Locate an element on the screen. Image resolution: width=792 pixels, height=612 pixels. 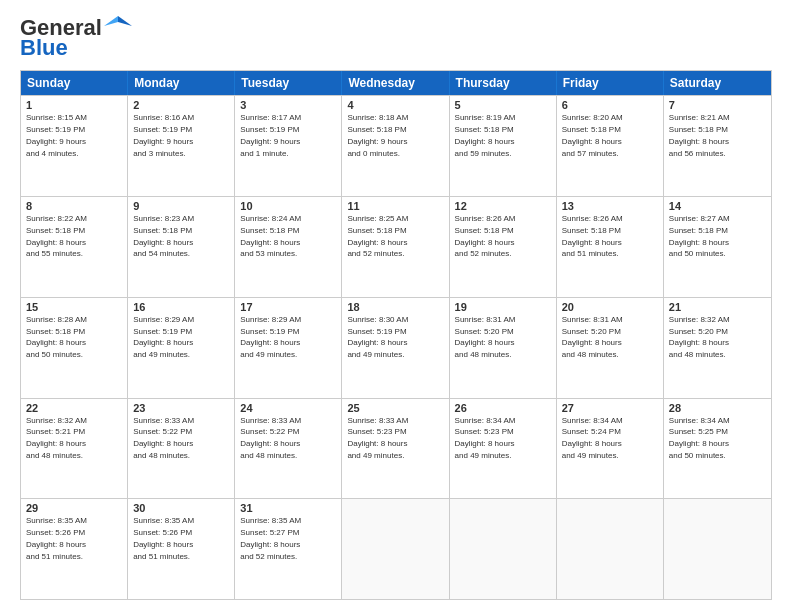
cal-header-tuesday: Tuesday is located at coordinates (288, 83).